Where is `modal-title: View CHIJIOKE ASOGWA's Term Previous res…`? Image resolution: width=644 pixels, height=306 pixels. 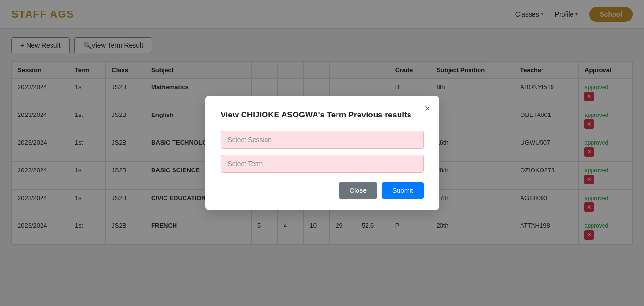
modal-title: View CHIJIOKE ASOGWA's Term Previous res… is located at coordinates (322, 115).